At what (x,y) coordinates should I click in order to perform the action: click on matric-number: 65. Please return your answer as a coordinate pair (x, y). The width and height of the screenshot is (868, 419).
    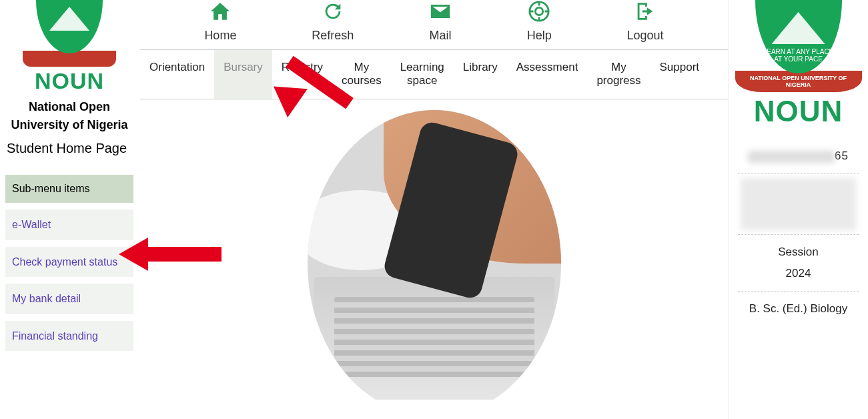
    Looking at the image, I should click on (798, 156).